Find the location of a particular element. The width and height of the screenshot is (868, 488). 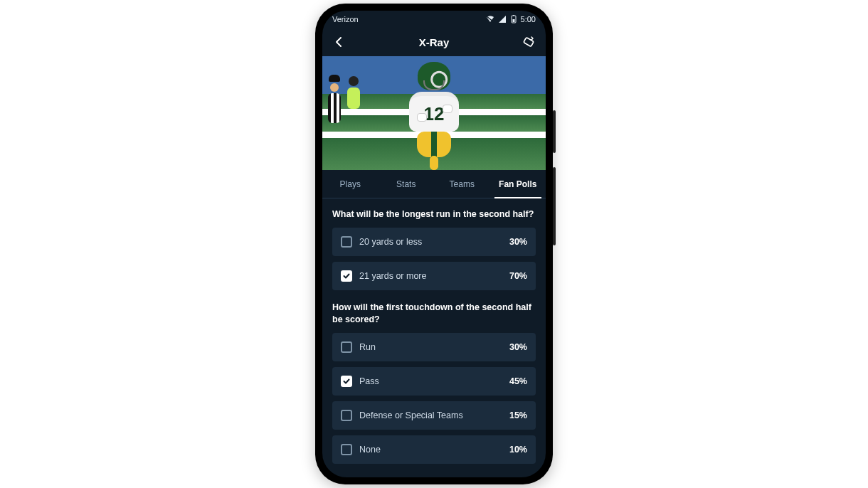

rotate-icon is located at coordinates (529, 42).